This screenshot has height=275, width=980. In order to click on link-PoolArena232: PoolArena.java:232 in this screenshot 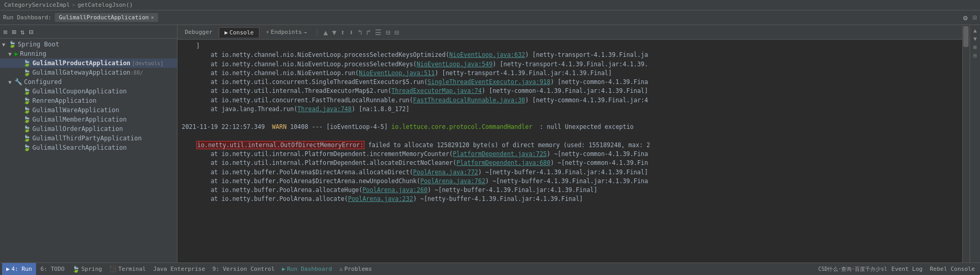, I will do `click(381, 199)`.